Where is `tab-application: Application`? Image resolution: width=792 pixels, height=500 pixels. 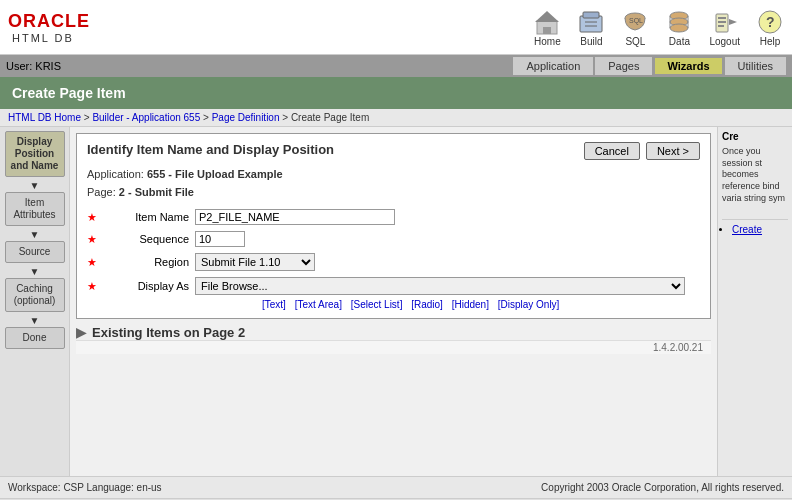
tab-application: Application is located at coordinates (553, 66).